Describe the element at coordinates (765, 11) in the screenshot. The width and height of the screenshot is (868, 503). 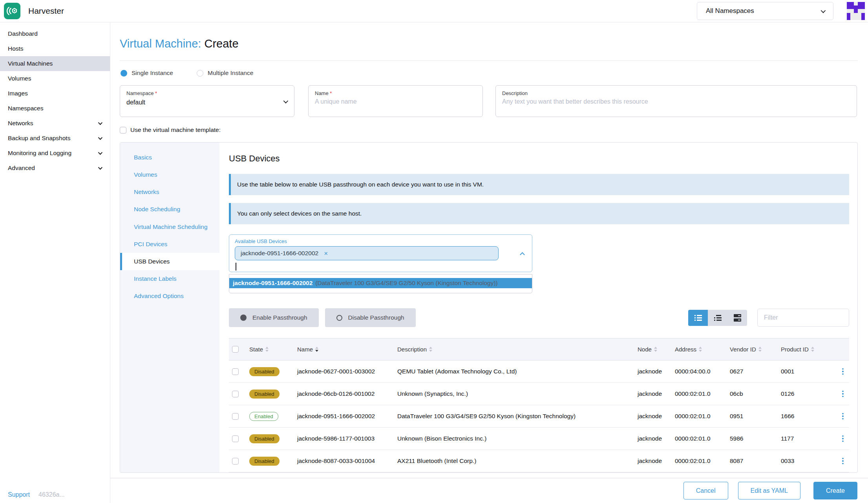
I see `namespace-filter-select: All Namespaces` at that location.